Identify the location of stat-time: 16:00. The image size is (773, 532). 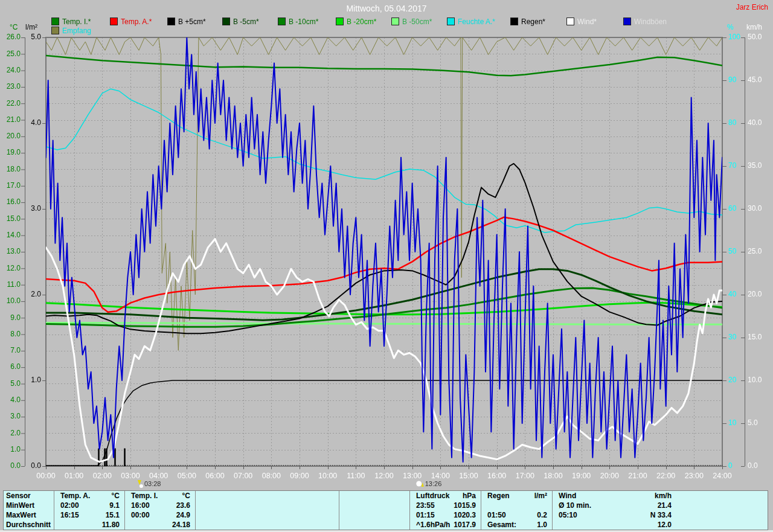
(138, 505).